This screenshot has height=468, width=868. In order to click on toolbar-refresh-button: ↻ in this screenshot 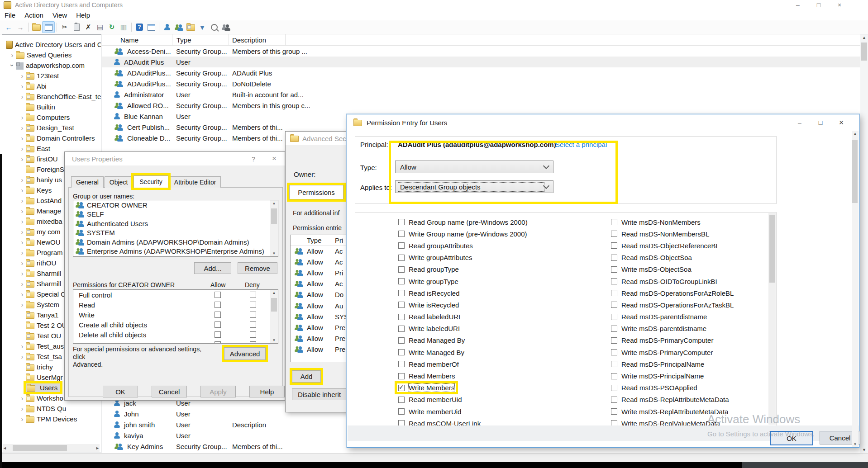, I will do `click(112, 27)`.